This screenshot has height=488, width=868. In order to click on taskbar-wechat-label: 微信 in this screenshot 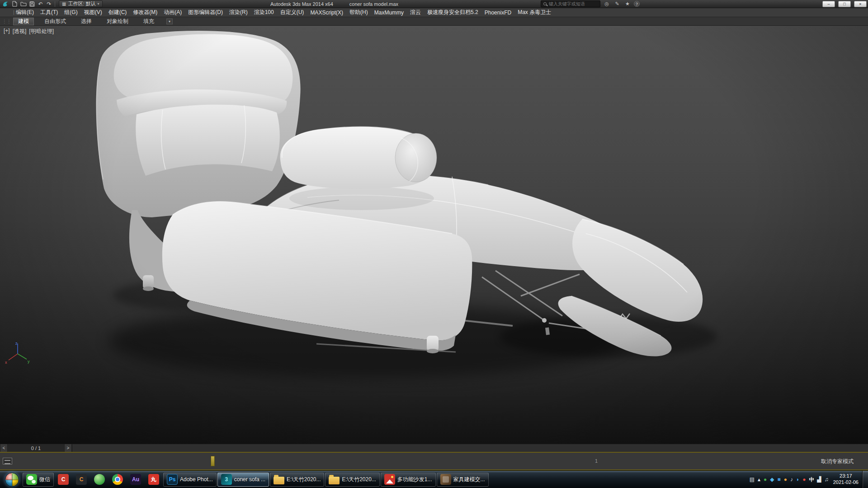, I will do `click(45, 480)`.